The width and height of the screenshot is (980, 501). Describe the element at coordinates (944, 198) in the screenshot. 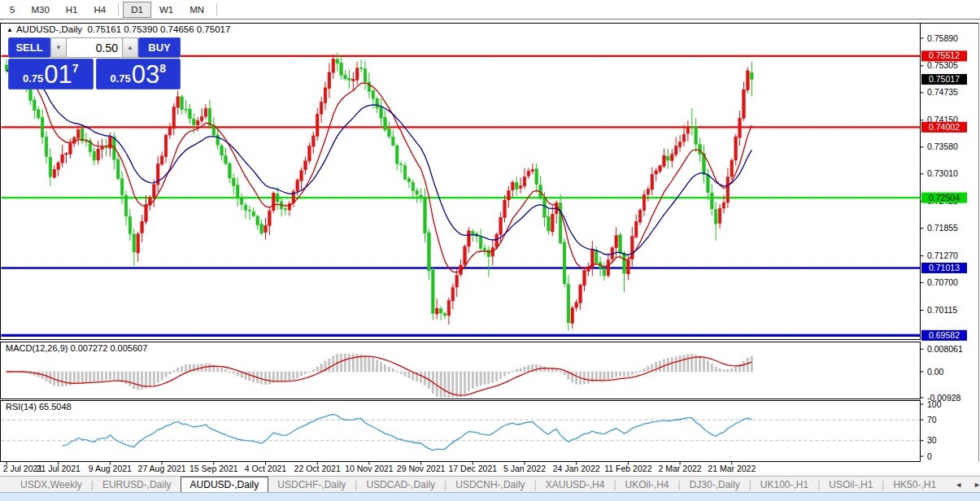

I see `svg-text: 0.72504` at that location.